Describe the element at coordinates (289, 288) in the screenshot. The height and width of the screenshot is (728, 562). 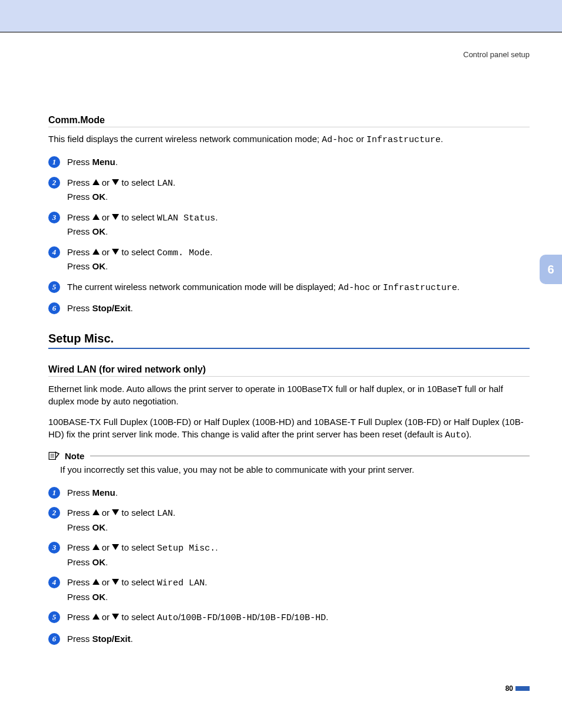
I see `step-5: 5 The current wireless network communica…` at that location.